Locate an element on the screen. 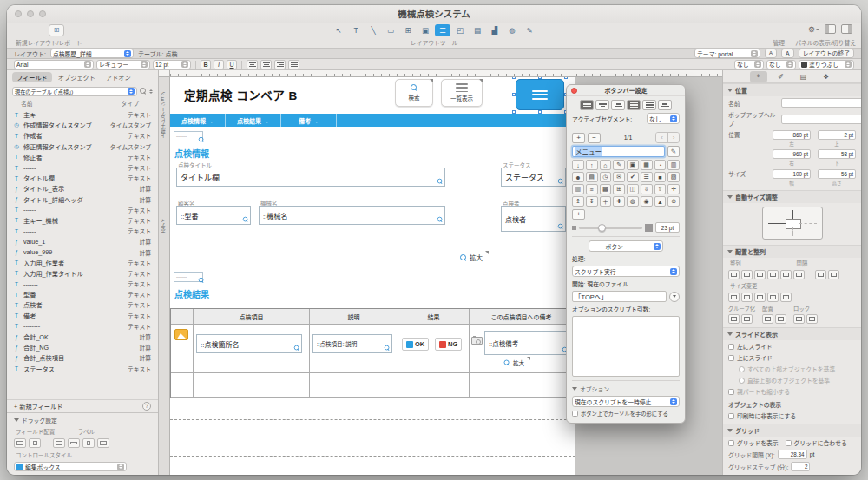  type-column-header: タイプ is located at coordinates (130, 103).